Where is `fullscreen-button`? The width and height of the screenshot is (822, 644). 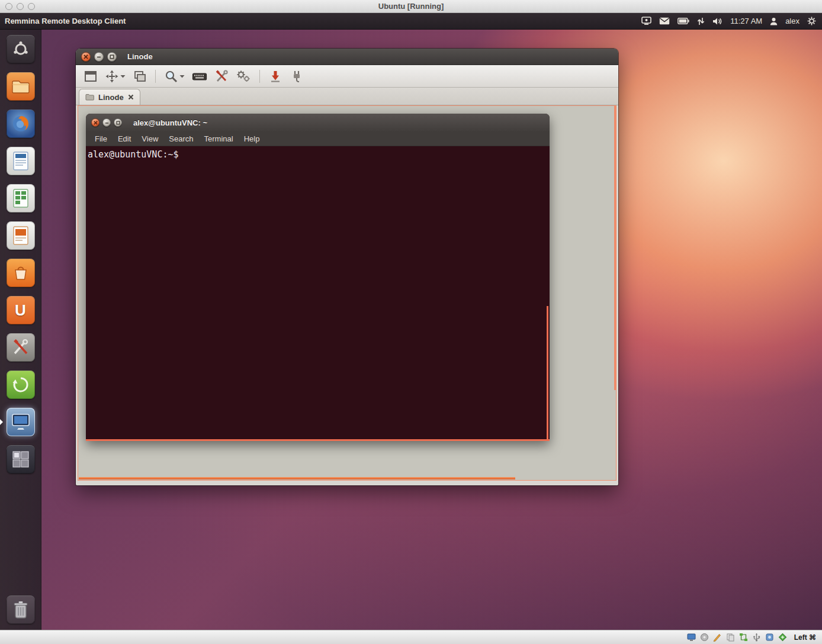
fullscreen-button is located at coordinates (91, 76).